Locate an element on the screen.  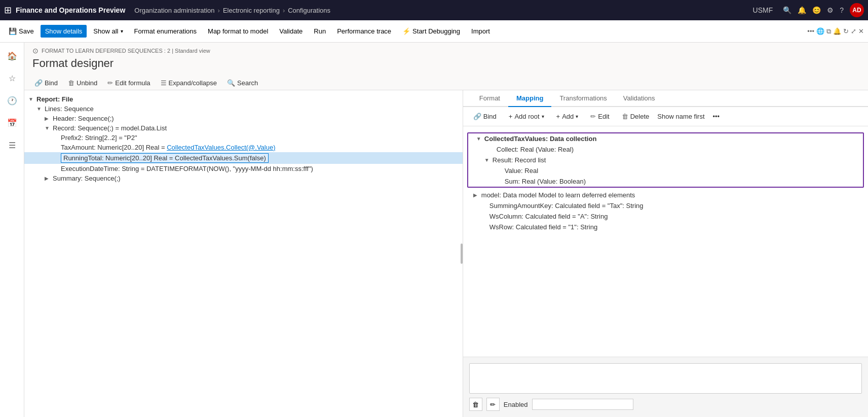
main-toolbar: 💾 Save Show details Show all ▾ Format en… is located at coordinates (434, 31).